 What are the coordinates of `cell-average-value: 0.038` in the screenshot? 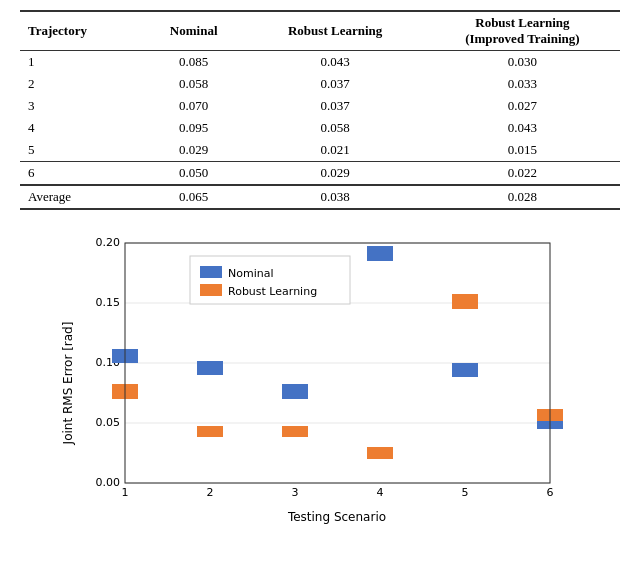 It's located at (334, 197).